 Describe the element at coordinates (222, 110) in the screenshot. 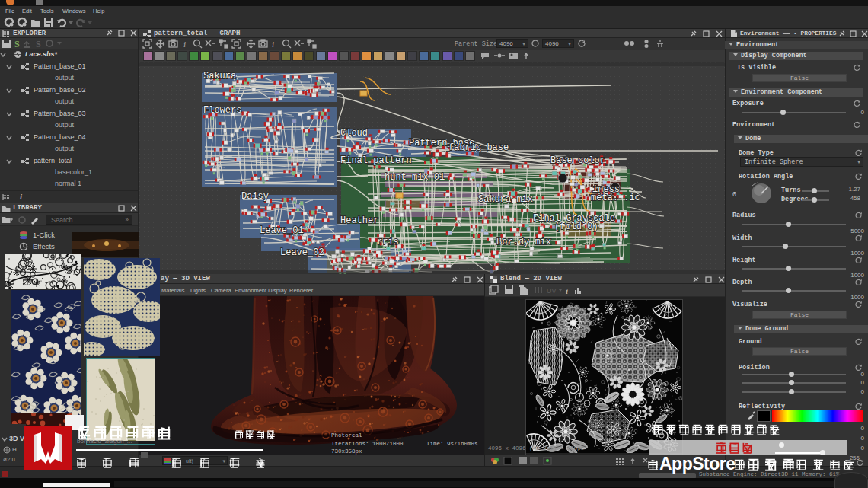

I see `svg-text: Flowers` at that location.